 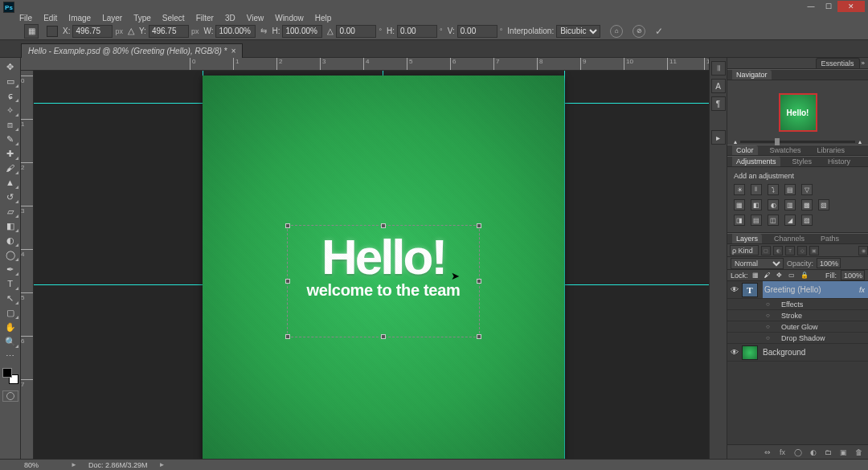 I want to click on menu-edit: Edit, so click(x=50, y=18).